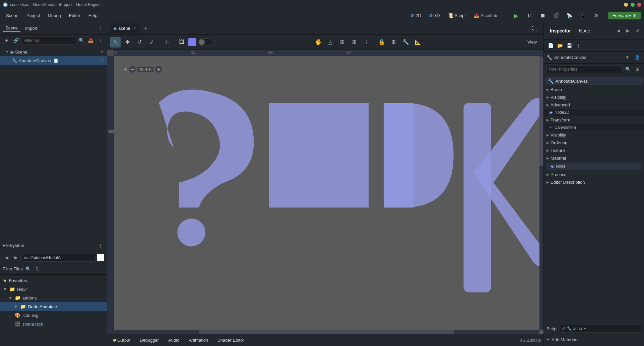  Describe the element at coordinates (560, 46) in the screenshot. I see `open-file-btn: 📂` at that location.